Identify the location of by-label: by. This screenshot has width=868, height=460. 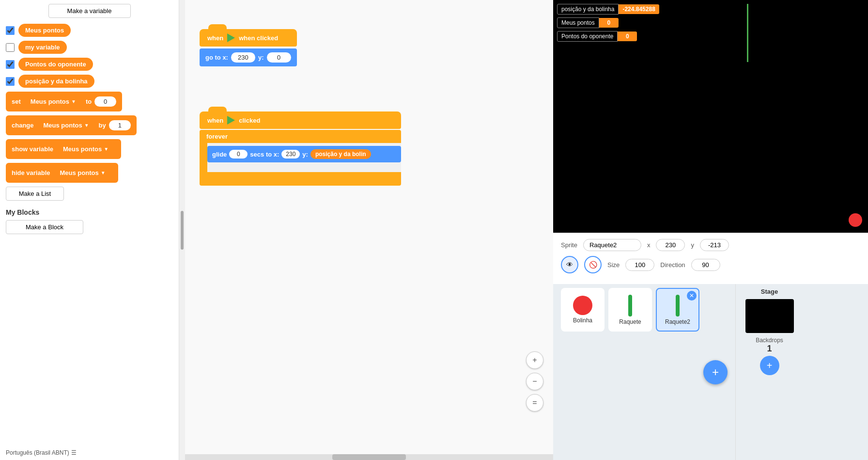
(103, 125).